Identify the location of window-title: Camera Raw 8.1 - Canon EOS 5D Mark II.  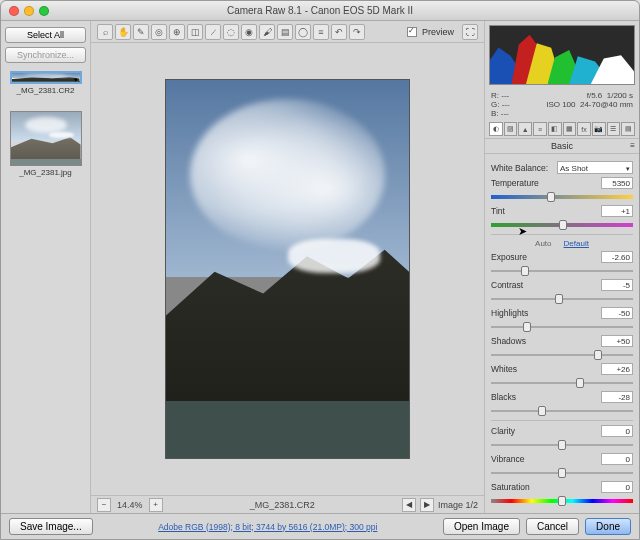
(320, 10).